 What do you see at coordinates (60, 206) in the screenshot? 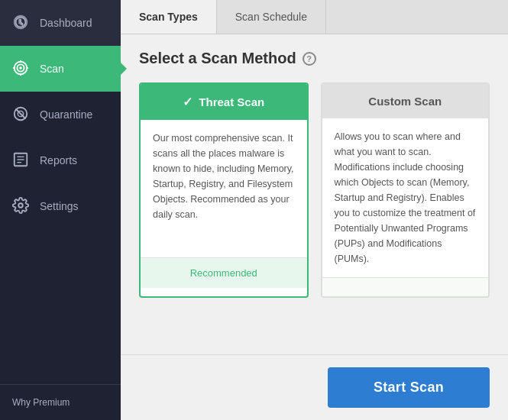
I see `sidebar-item-label: Settings` at bounding box center [60, 206].